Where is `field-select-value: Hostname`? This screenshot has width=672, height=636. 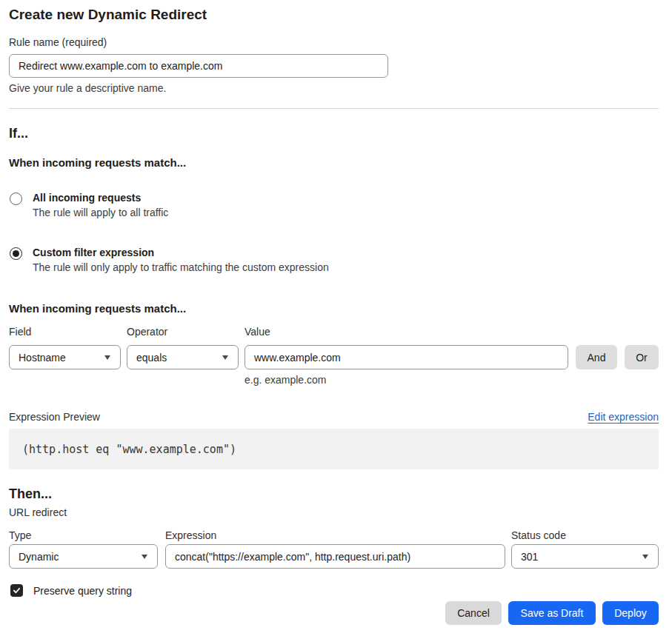
field-select-value: Hostname is located at coordinates (42, 358).